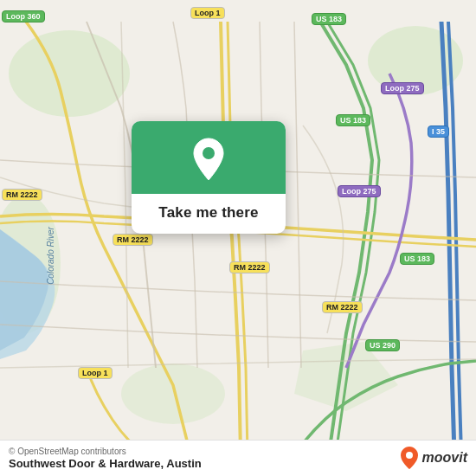 This screenshot has width=476, height=476. I want to click on badge-rm2222-mid2: RM 2222, so click(249, 267).